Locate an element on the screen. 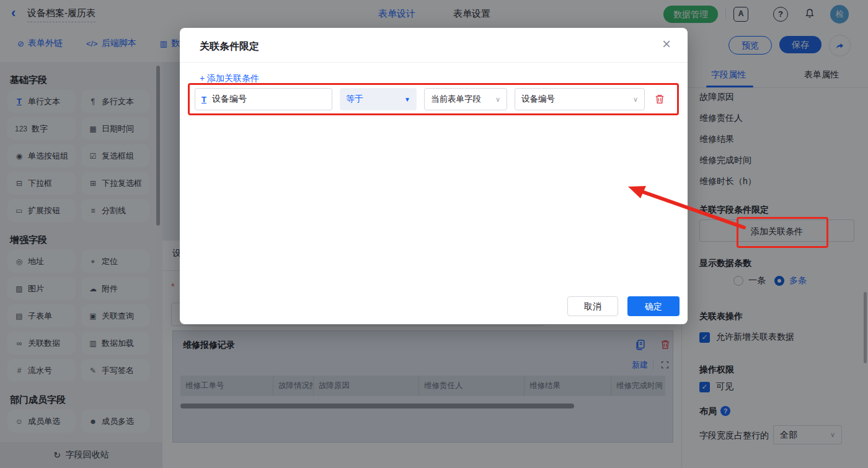  divider is located at coordinates (434, 62).